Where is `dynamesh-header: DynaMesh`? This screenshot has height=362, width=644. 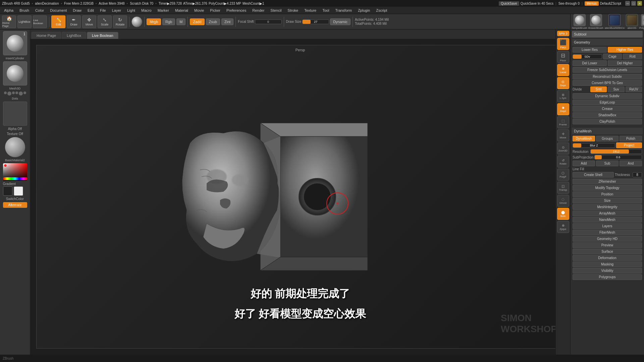 dynamesh-header: DynaMesh is located at coordinates (607, 131).